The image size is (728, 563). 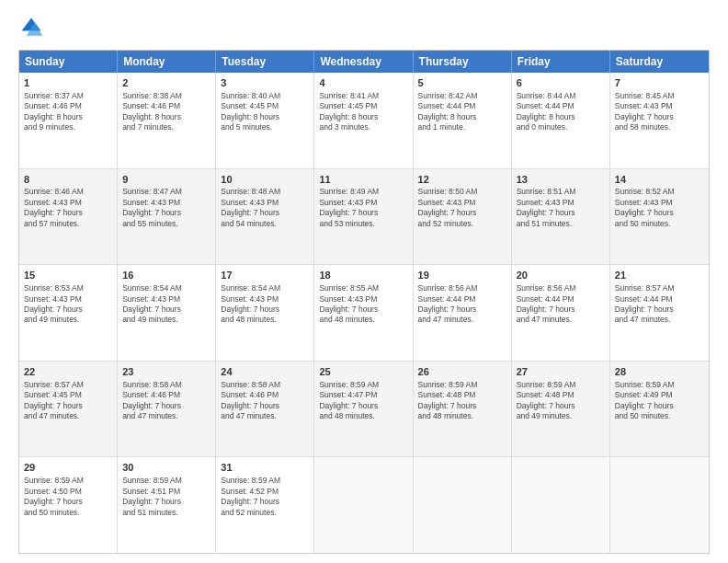 I want to click on cell-info-line: Sunrise: 8:53 AM, so click(x=68, y=289).